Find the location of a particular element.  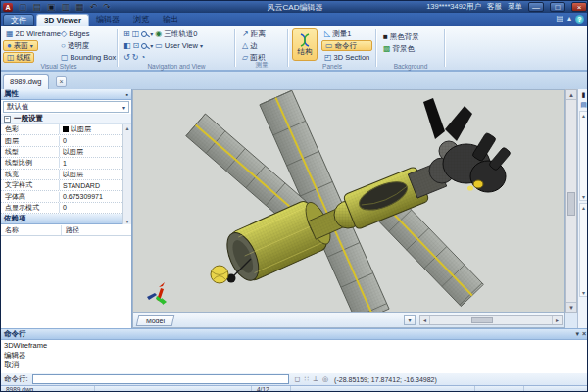

zoom-out-icon is located at coordinates (144, 46).